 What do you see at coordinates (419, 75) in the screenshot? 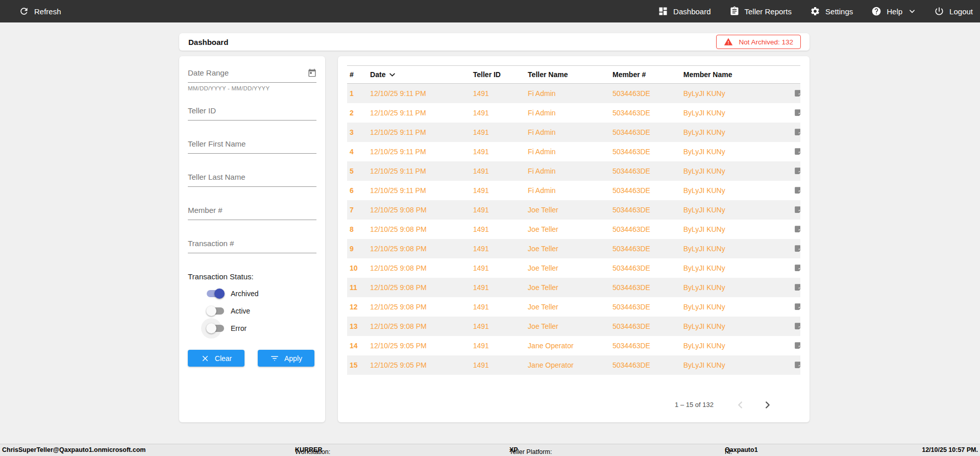
I see `col-date: Date` at bounding box center [419, 75].